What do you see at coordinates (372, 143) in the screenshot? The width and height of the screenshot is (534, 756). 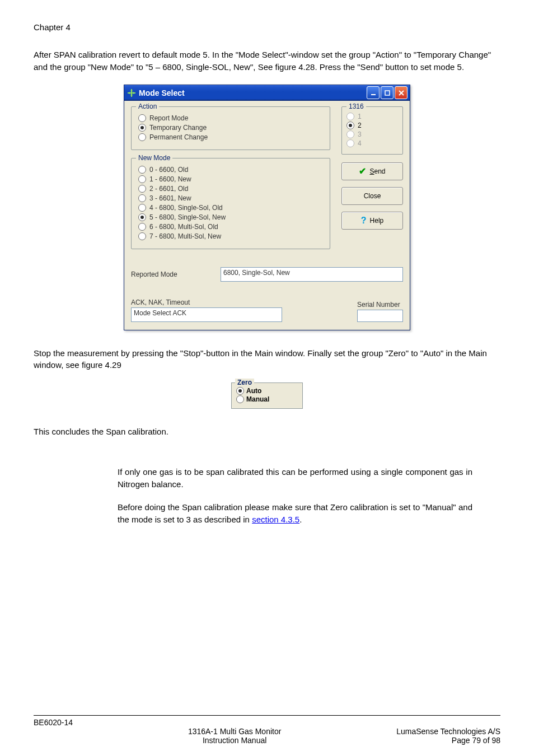 I see `radio-unit-4: 4` at bounding box center [372, 143].